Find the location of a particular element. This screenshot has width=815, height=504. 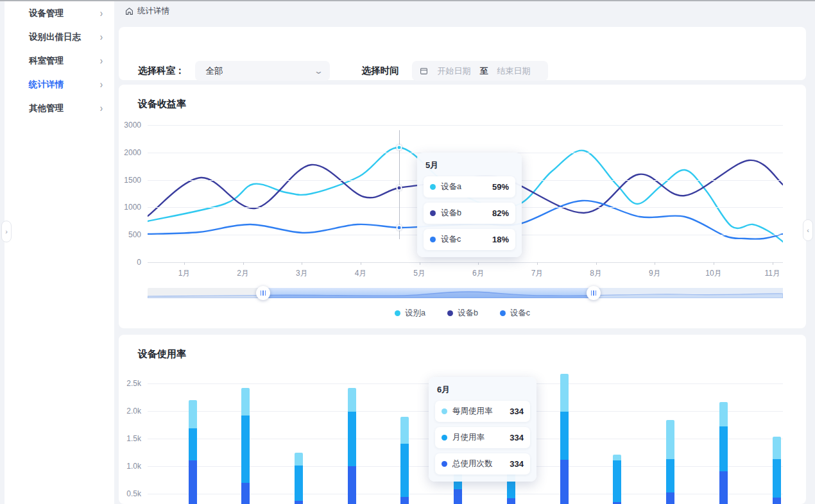

y-axis-tick-label: 1500 is located at coordinates (132, 180).